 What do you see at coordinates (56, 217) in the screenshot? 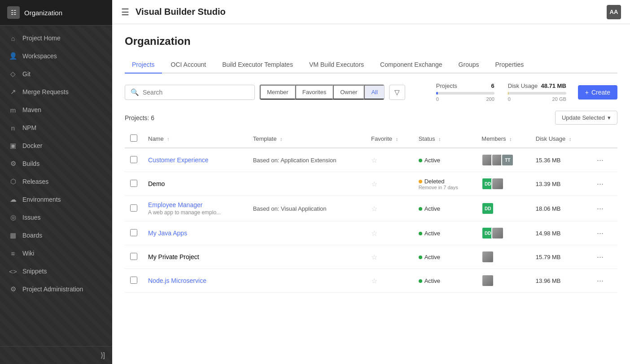
I see `sidebar-item-issues: ◎Issues` at bounding box center [56, 217].